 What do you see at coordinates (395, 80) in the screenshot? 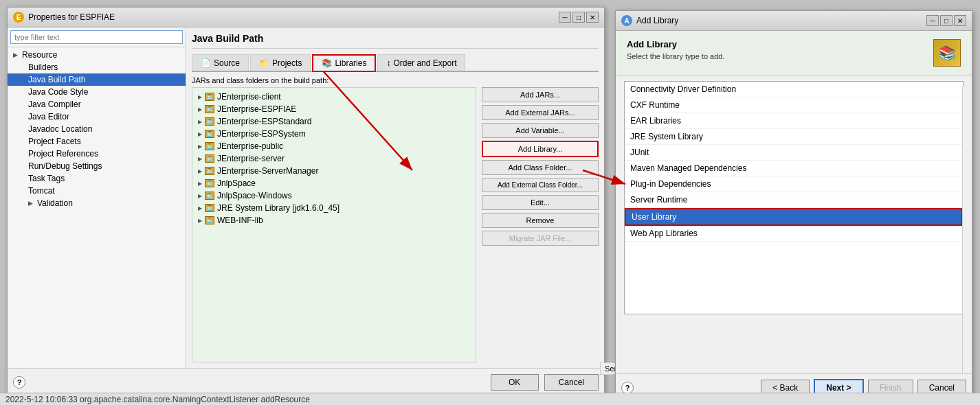
I see `jars-label: JARs and class folders on the build path…` at bounding box center [395, 80].